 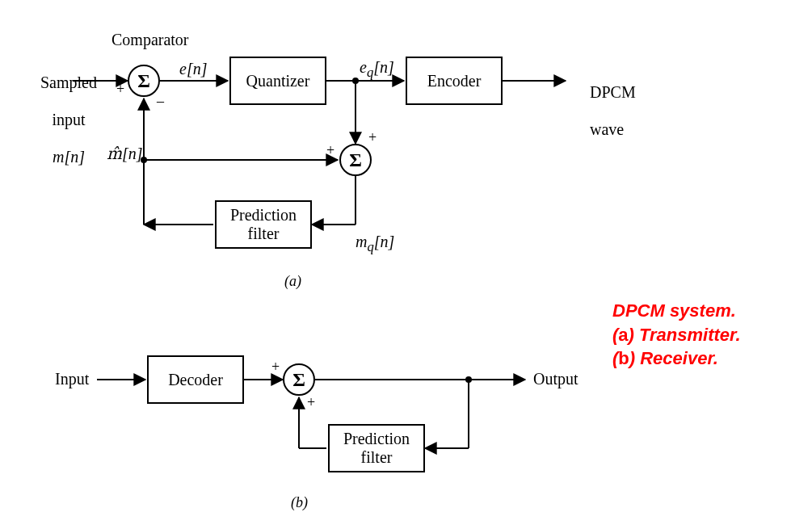 I want to click on tx-sum2-plus-left: +, so click(x=330, y=150).